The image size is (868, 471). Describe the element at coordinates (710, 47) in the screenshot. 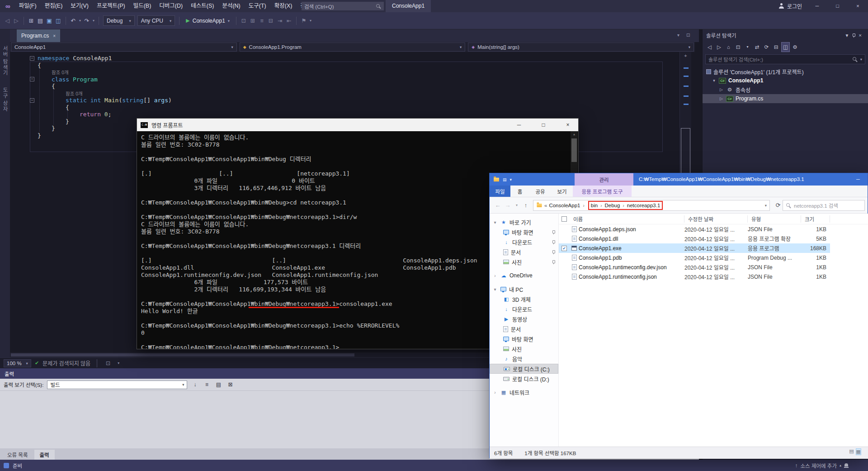

I see `back-icon: ◁` at that location.